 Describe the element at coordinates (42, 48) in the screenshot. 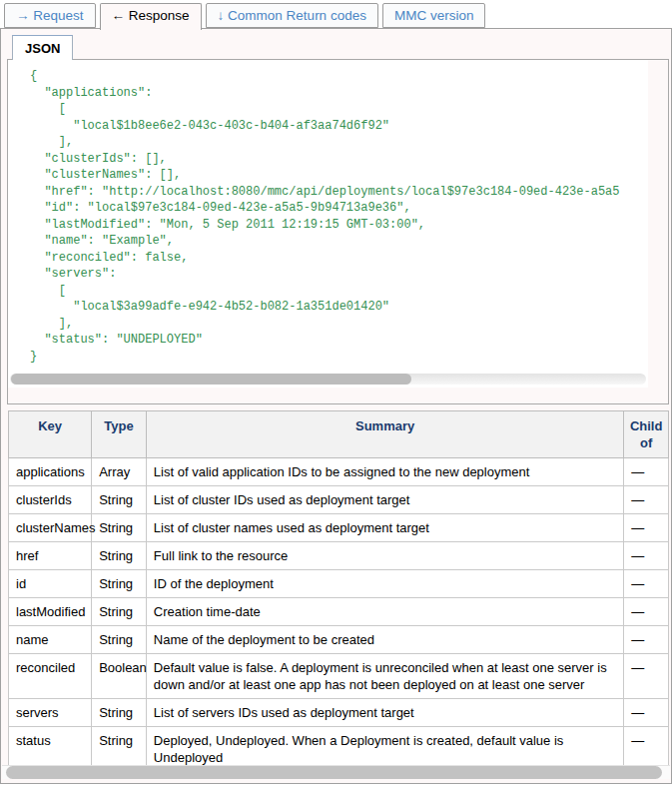

I see `tab-json: JSON` at that location.